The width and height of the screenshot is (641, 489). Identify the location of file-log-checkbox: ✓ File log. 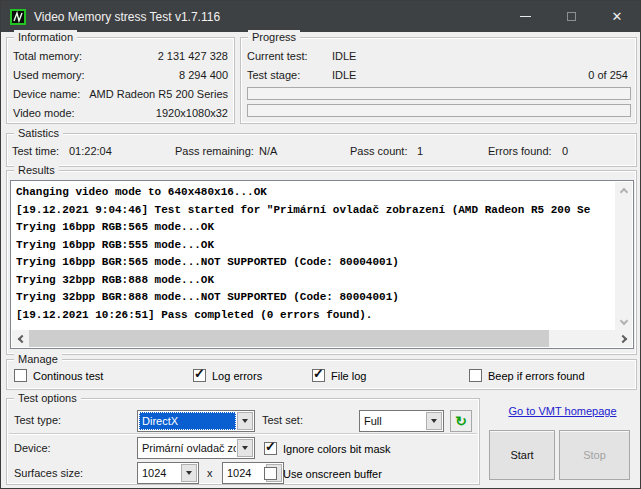
(339, 376).